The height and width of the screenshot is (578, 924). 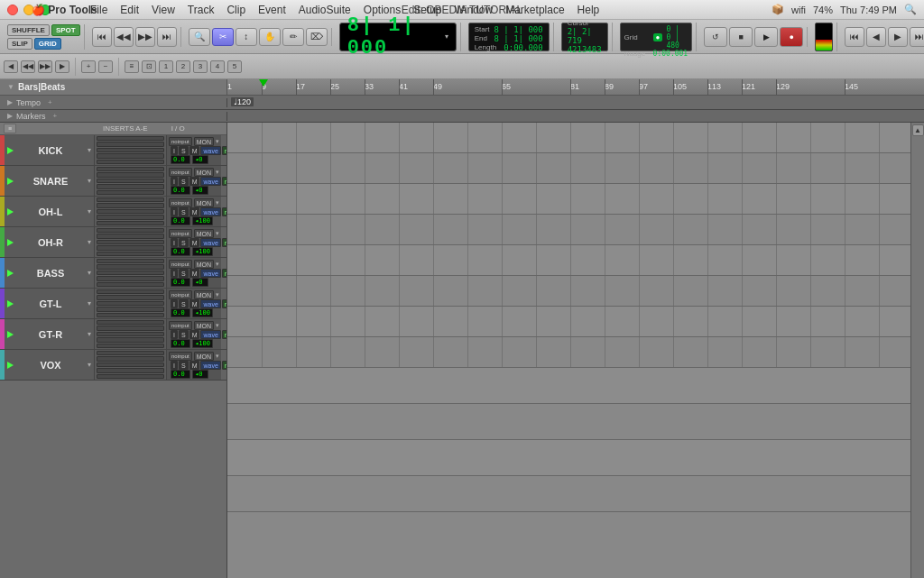 I want to click on menu-event: Event, so click(x=273, y=10).